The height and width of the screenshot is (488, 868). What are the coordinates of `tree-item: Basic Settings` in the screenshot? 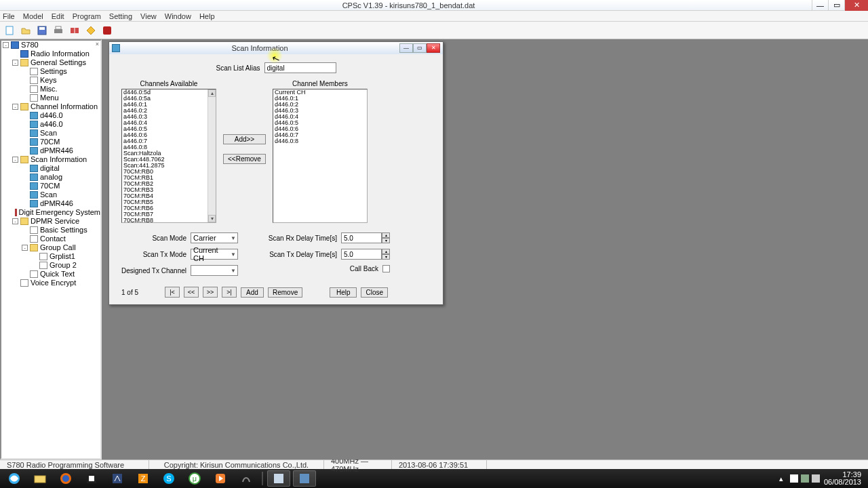 It's located at (61, 230).